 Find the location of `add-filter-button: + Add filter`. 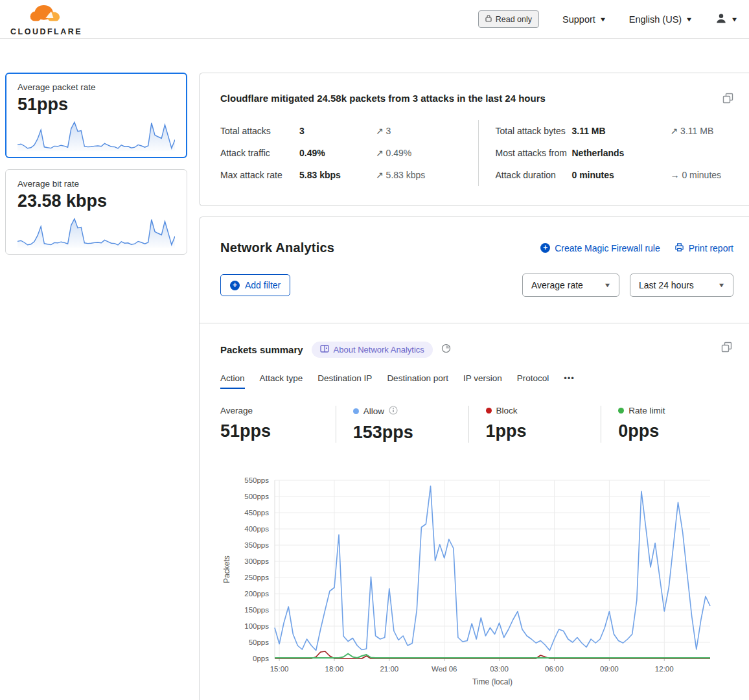

add-filter-button: + Add filter is located at coordinates (255, 285).